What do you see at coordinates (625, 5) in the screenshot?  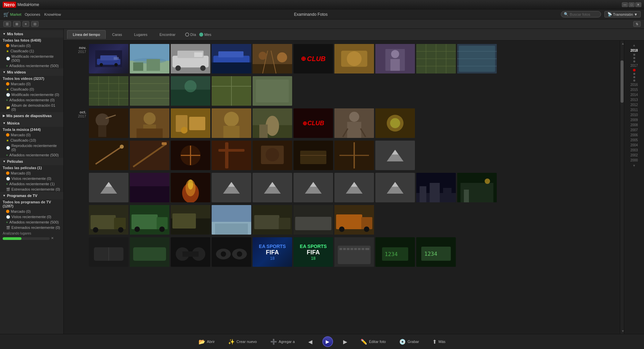 I see `minimize-button: —` at bounding box center [625, 5].